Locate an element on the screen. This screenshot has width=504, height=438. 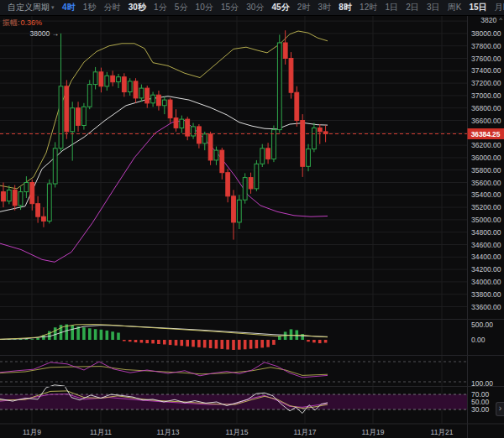
price-axis-label: 37600.00 is located at coordinates (486, 59).